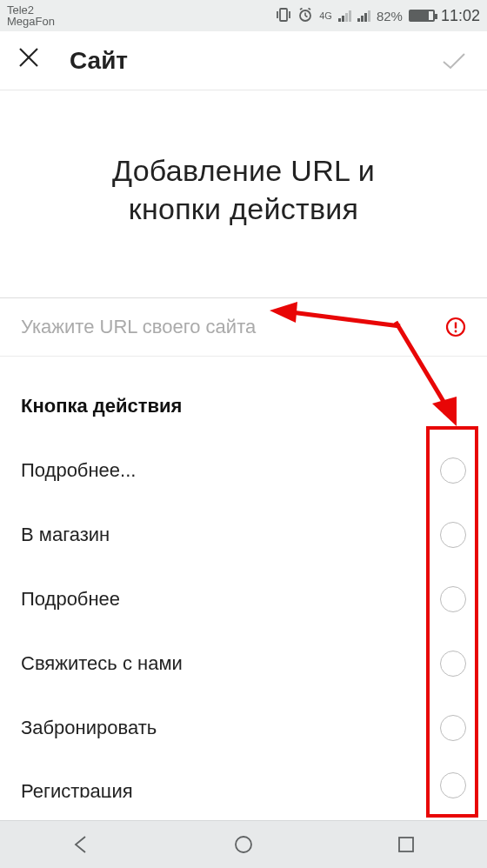 The height and width of the screenshot is (868, 487). Describe the element at coordinates (138, 327) in the screenshot. I see `url-input-placeholder: Укажите URL своего сайта` at that location.